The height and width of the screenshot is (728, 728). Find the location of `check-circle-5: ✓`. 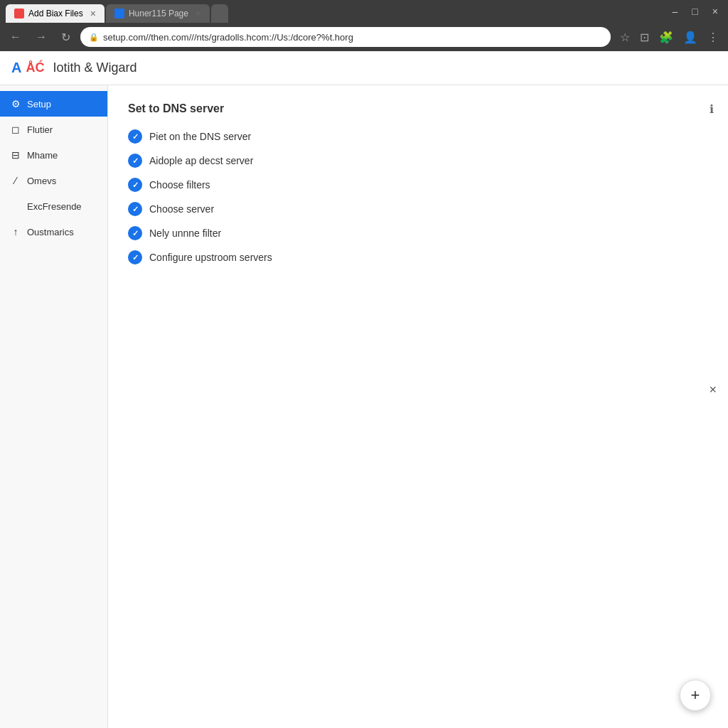

check-circle-5: ✓ is located at coordinates (135, 233).